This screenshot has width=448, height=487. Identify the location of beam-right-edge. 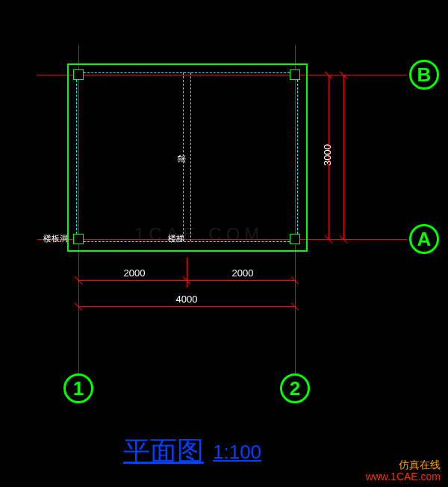
(191, 157).